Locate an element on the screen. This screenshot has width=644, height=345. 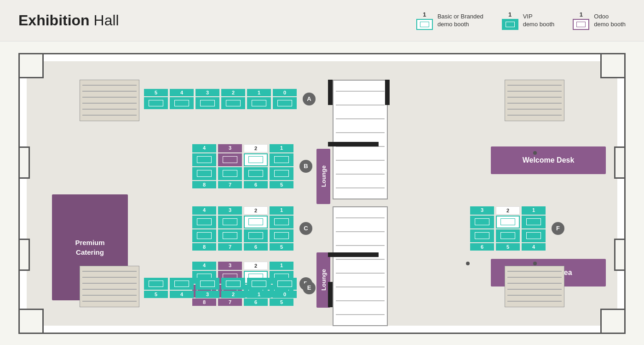
header: Exhibition Hall 1 Basic or Brandeddemo b… is located at coordinates (322, 21).